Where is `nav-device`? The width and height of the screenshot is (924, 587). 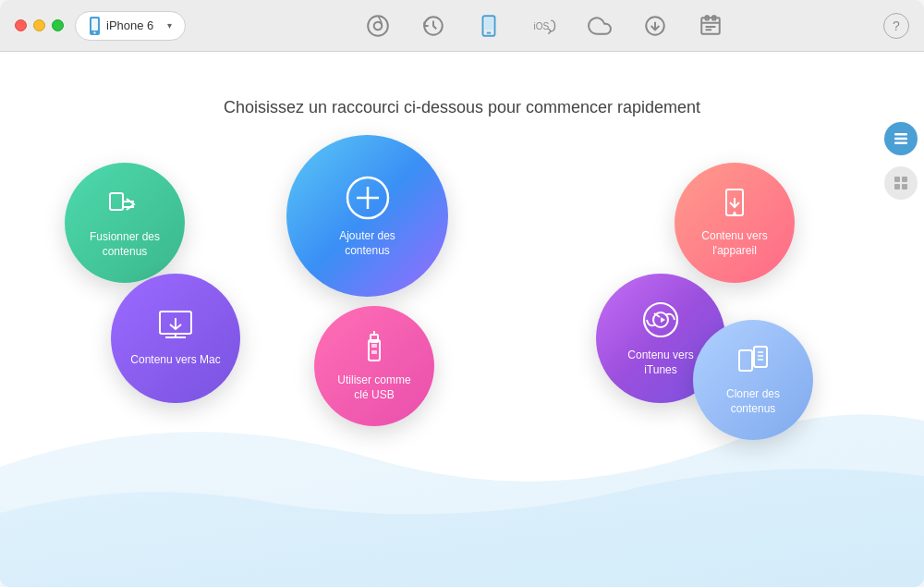 nav-device is located at coordinates (489, 26).